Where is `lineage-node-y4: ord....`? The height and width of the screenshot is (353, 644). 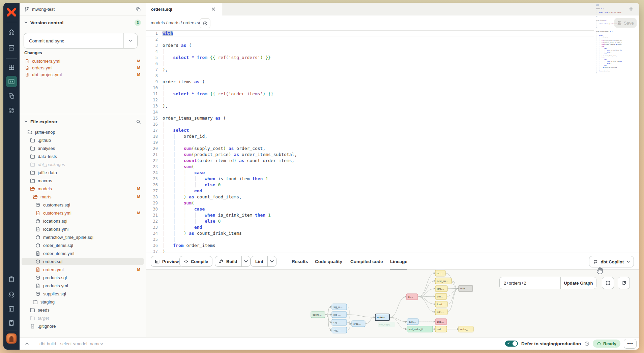
lineage-node-y4: ord.... is located at coordinates (441, 296).